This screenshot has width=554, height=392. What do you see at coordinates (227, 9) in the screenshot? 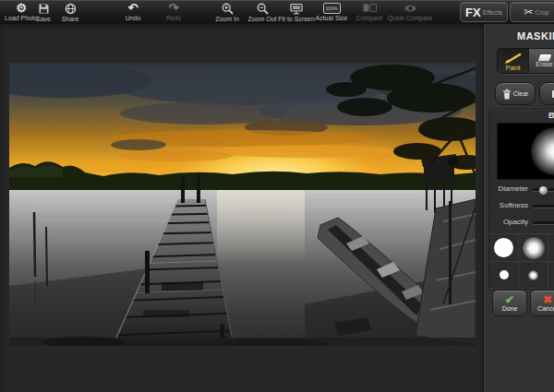
I see `zoom-in-icon` at bounding box center [227, 9].